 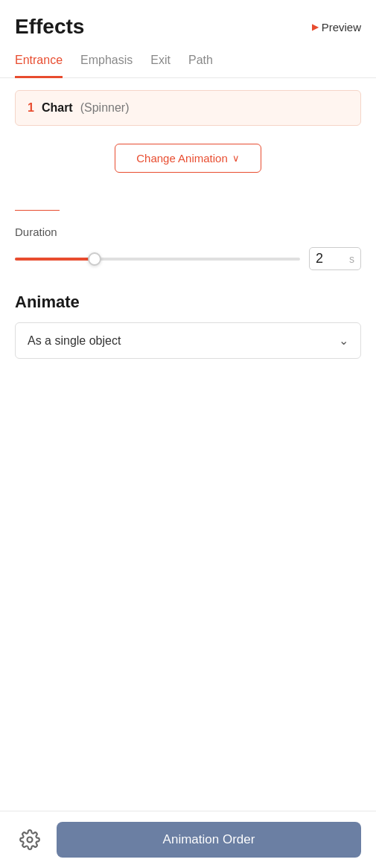 What do you see at coordinates (188, 164) in the screenshot?
I see `change-animation-wrapper: Change Animation ∨` at bounding box center [188, 164].